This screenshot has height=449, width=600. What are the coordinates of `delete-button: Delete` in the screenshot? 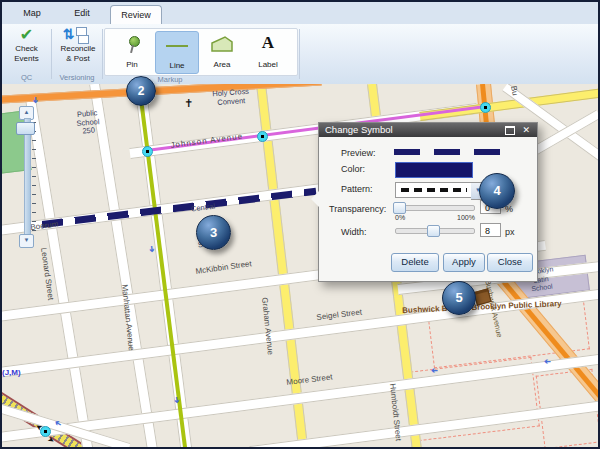 It's located at (415, 262).